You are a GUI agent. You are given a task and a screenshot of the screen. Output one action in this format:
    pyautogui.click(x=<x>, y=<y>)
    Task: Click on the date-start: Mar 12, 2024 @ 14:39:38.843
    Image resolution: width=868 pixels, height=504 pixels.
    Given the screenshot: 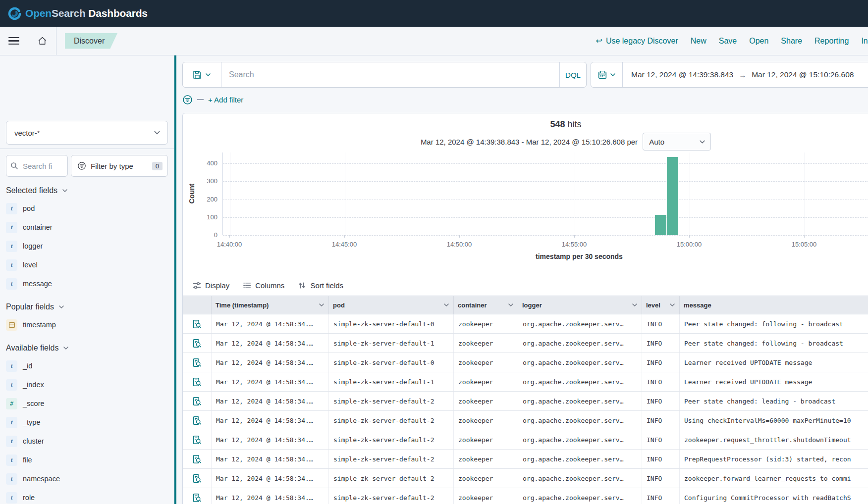 What is the action you would take?
    pyautogui.click(x=682, y=75)
    